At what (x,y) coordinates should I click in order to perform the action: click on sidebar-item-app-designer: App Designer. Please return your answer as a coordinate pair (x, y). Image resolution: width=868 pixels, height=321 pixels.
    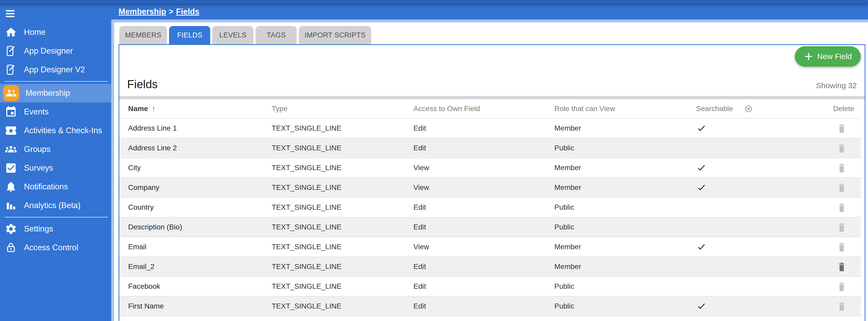
    Looking at the image, I should click on (56, 51).